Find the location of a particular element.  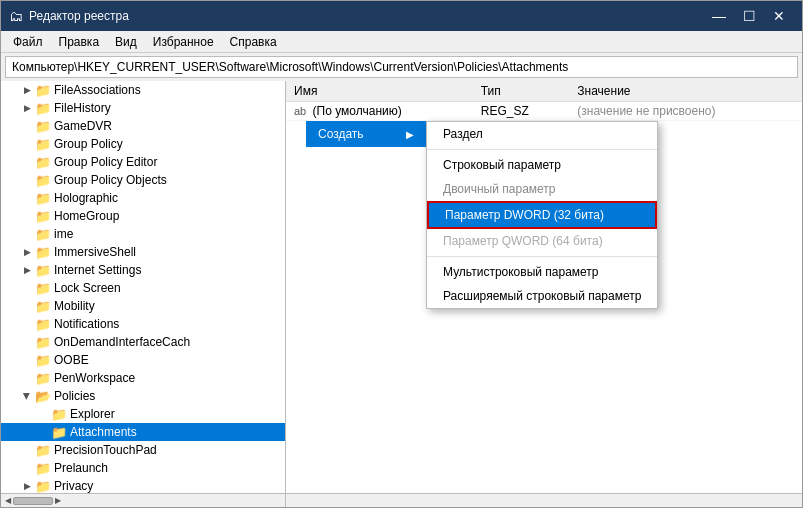

tree-label: Holographic is located at coordinates (86, 198).